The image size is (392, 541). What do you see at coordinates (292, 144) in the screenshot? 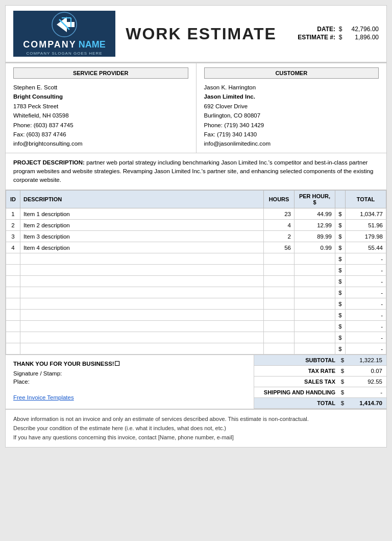
I see `cust-line7: info@jasonlimitedinc.com` at bounding box center [292, 144].